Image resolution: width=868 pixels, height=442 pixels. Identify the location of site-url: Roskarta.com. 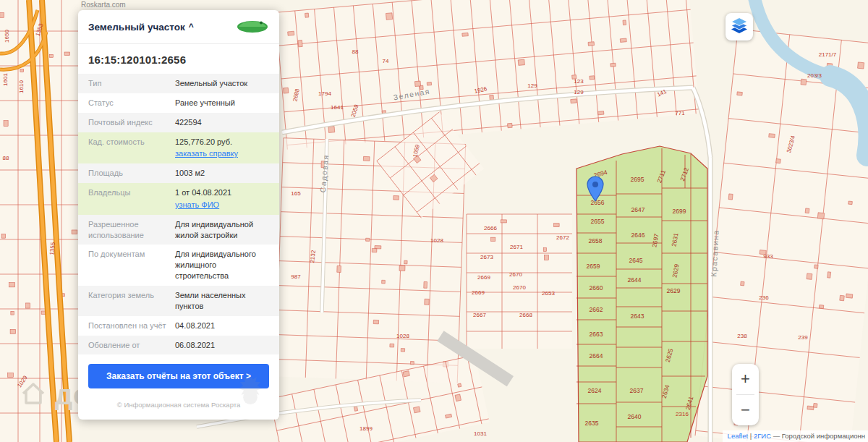
(103, 4).